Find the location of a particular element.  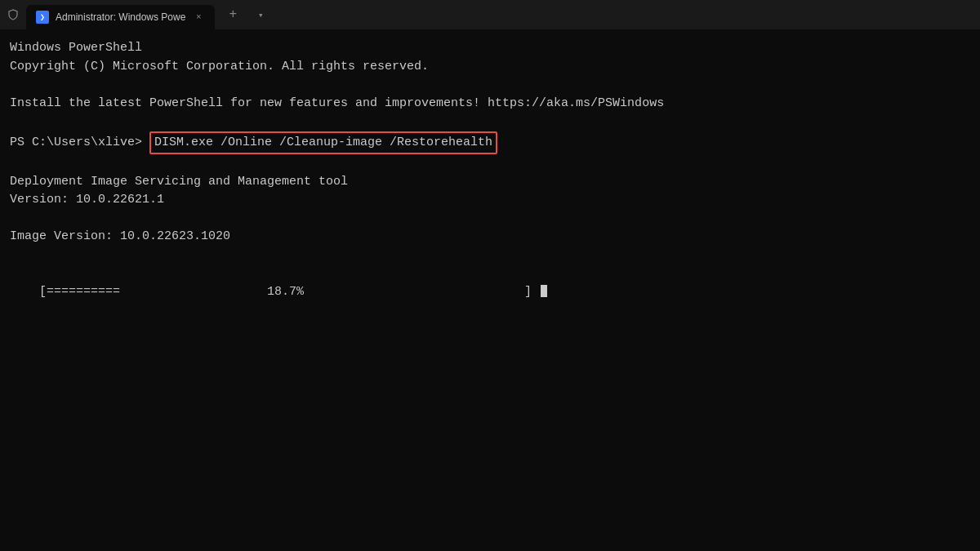

powershell-tab-icon: ❯ is located at coordinates (42, 17).